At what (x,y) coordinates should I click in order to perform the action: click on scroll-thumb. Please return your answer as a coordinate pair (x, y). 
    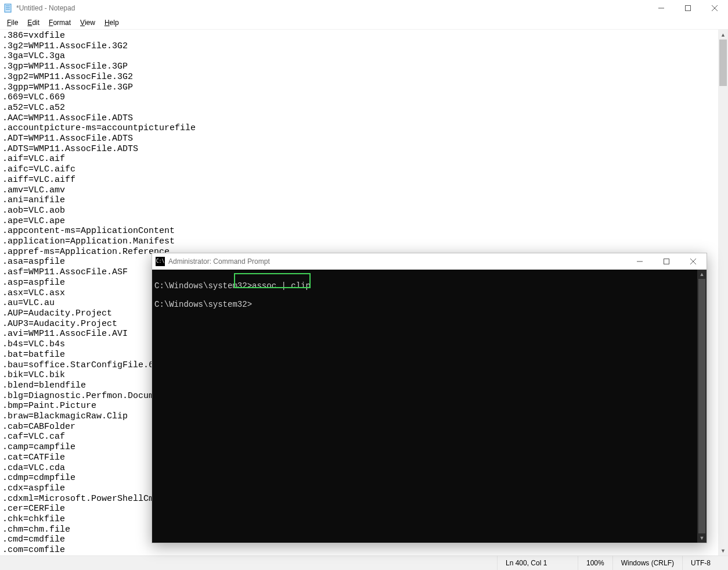
    Looking at the image, I should click on (723, 63).